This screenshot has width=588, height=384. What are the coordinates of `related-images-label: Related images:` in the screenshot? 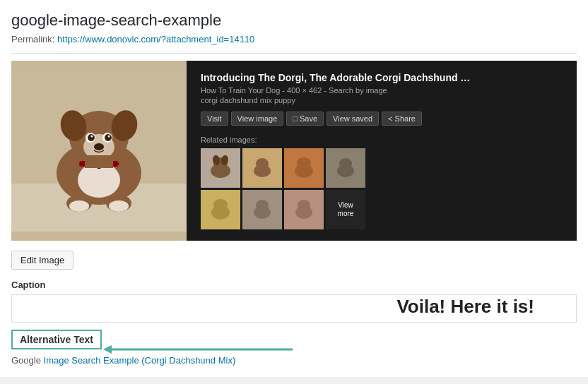 It's located at (382, 140).